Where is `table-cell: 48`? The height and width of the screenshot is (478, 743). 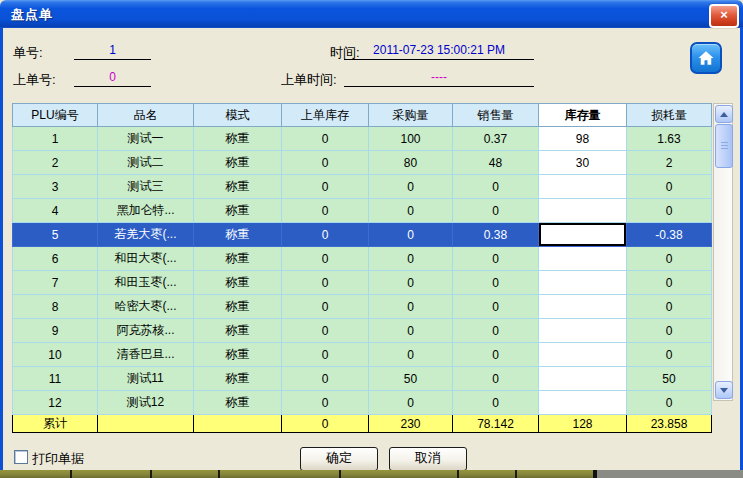 table-cell: 48 is located at coordinates (496, 163).